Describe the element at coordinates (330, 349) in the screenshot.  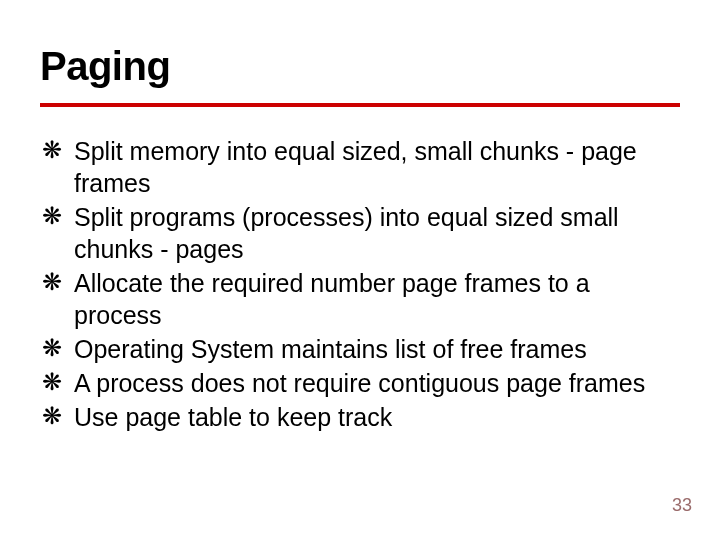
I see `bullet-text: Operating System maintains list of free …` at that location.